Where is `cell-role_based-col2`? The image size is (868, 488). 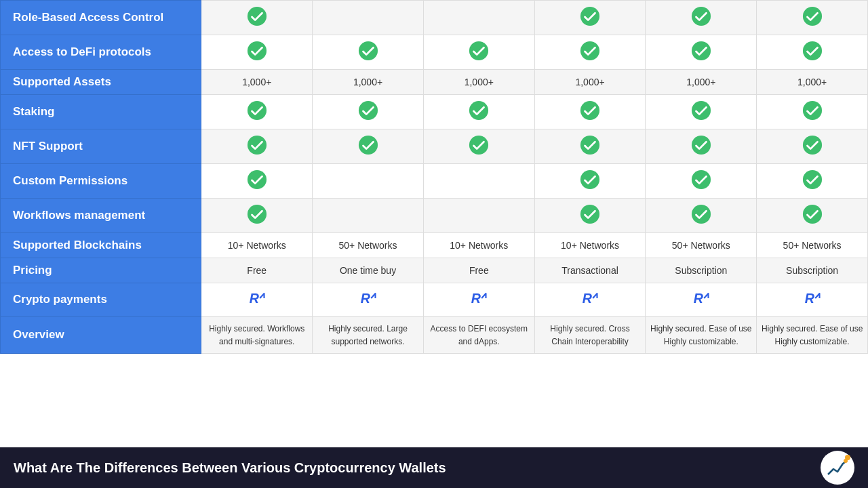
cell-role_based-col2 is located at coordinates (368, 18).